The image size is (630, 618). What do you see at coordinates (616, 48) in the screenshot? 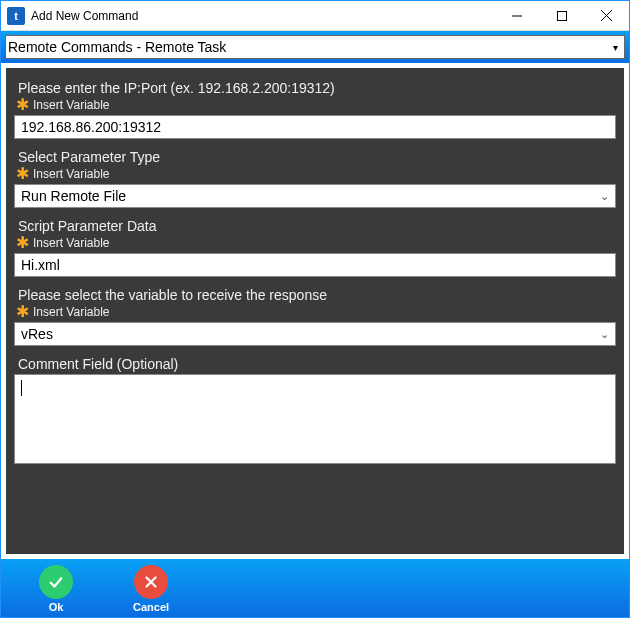
I see `chevron-down-icon: ▾` at bounding box center [616, 48].